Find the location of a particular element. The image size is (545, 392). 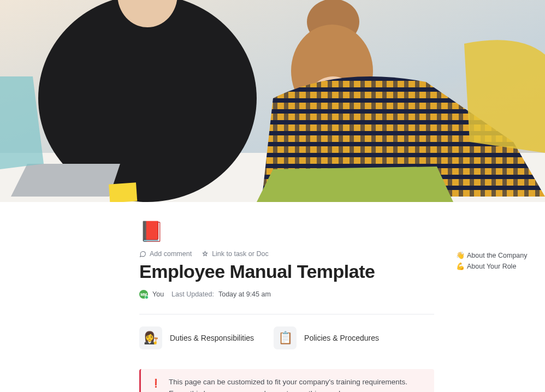

author-avatar: MM is located at coordinates (144, 294).